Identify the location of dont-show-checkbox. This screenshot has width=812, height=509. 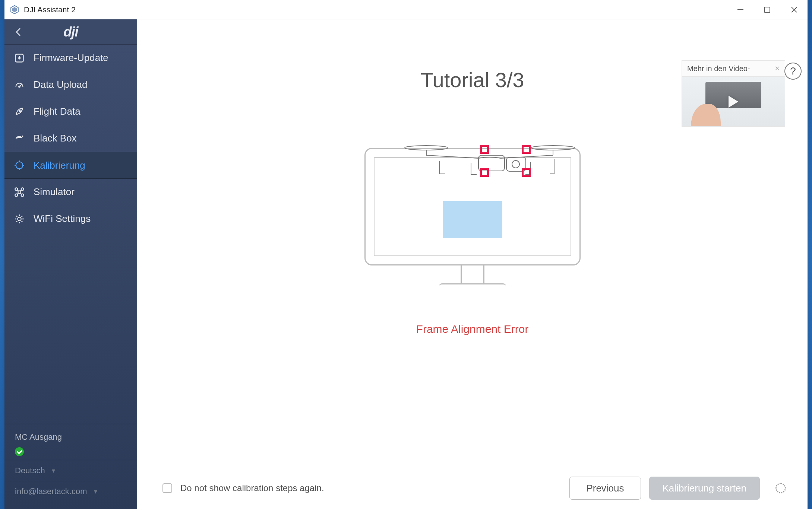
(167, 488).